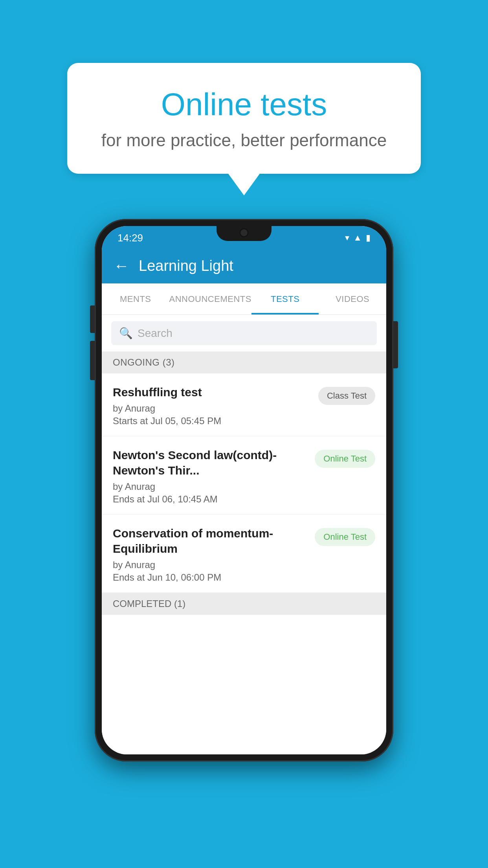 This screenshot has width=488, height=868. What do you see at coordinates (130, 238) in the screenshot?
I see `status-time: 14:29` at bounding box center [130, 238].